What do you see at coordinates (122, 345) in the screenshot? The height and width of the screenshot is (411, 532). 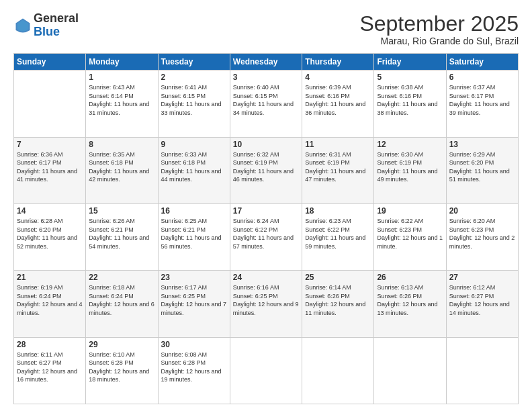 I see `day-number: 29` at bounding box center [122, 345].